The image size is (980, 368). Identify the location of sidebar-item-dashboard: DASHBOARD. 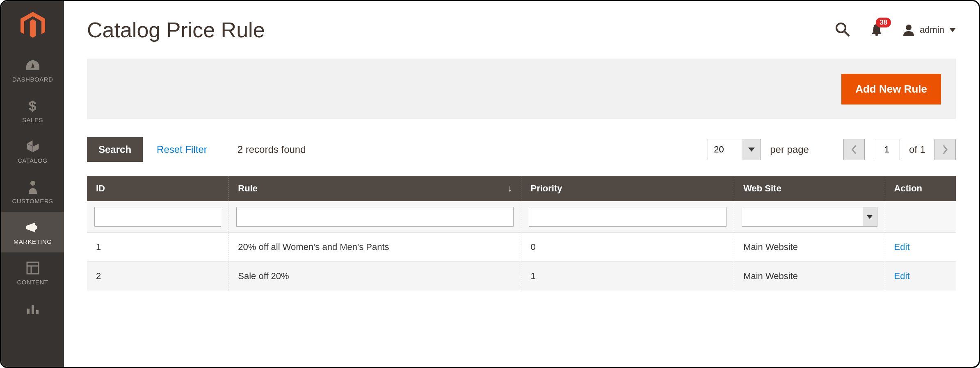
(33, 70).